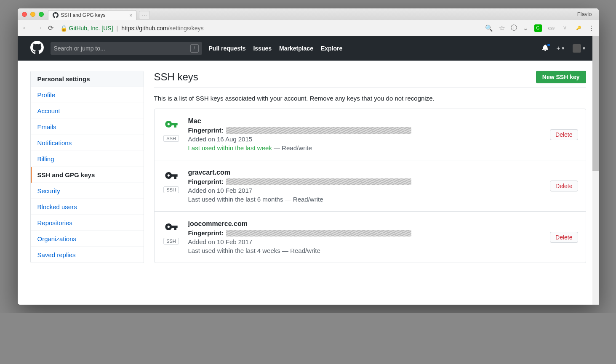  Describe the element at coordinates (370, 135) in the screenshot. I see `ssh-key-row: SSHMacFingerprint:Added on 16 Aug 2015La…` at that location.